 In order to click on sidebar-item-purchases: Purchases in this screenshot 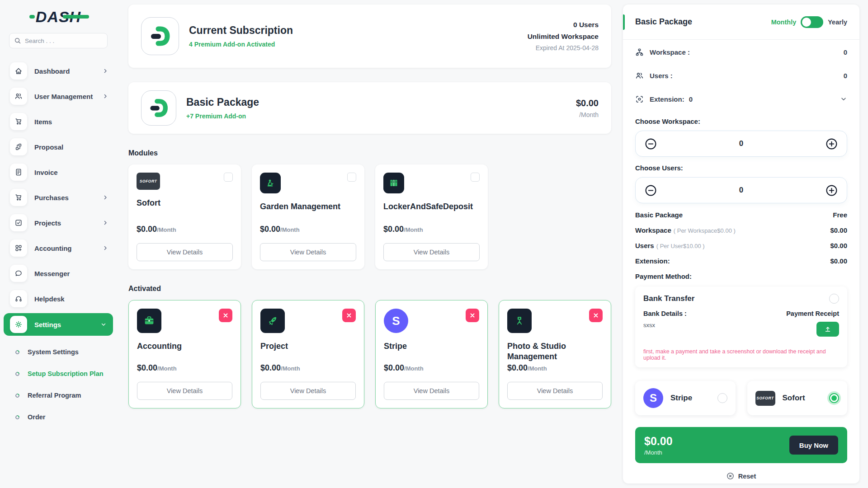, I will do `click(58, 197)`.